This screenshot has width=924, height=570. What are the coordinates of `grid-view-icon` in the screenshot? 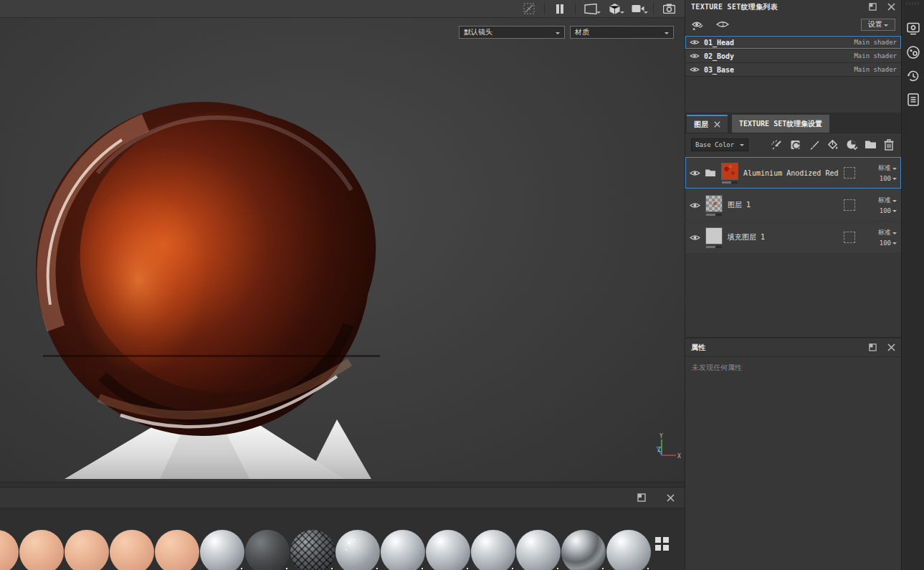 It's located at (662, 543).